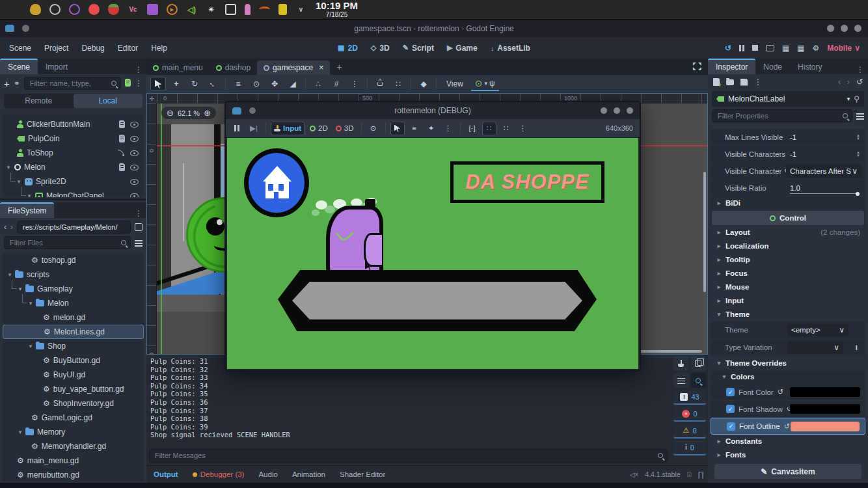  What do you see at coordinates (336, 84) in the screenshot?
I see `grid-snap-button: #` at bounding box center [336, 84].